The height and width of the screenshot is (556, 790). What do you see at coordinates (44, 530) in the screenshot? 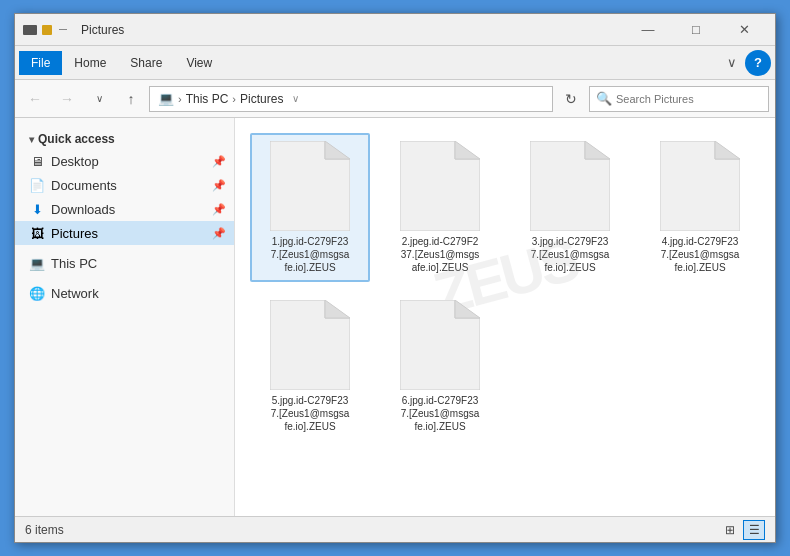
I see `item-count: 6 items` at bounding box center [44, 530].